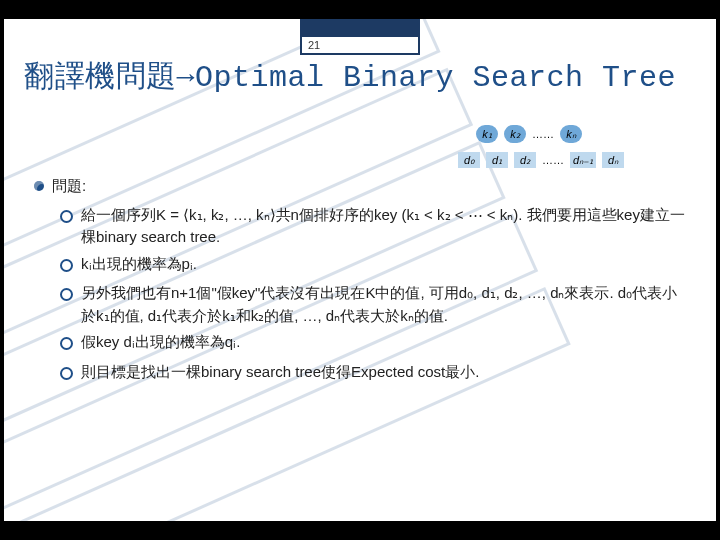  I want to click on dummy-node: dₙ, so click(613, 160).